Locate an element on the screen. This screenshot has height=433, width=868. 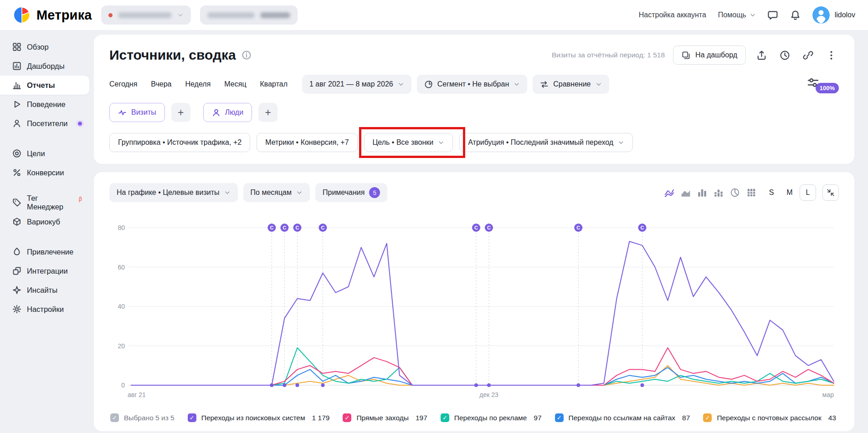
visits-summary: Визиты за отчётный период: 1 518 is located at coordinates (608, 55).